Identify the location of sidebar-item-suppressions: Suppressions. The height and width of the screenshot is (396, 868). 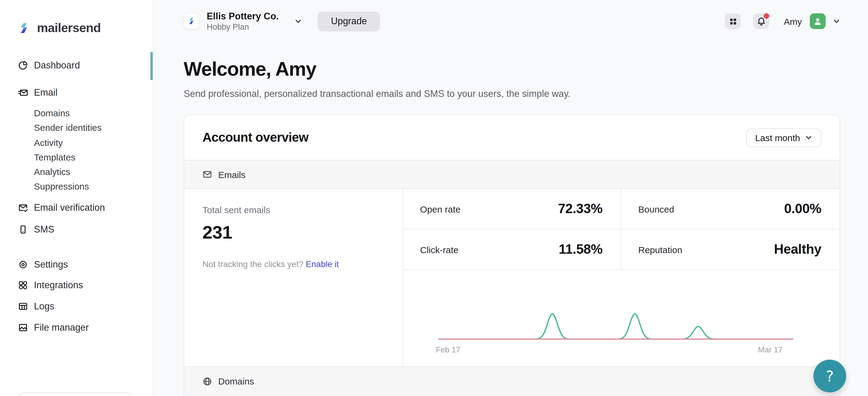
(76, 186).